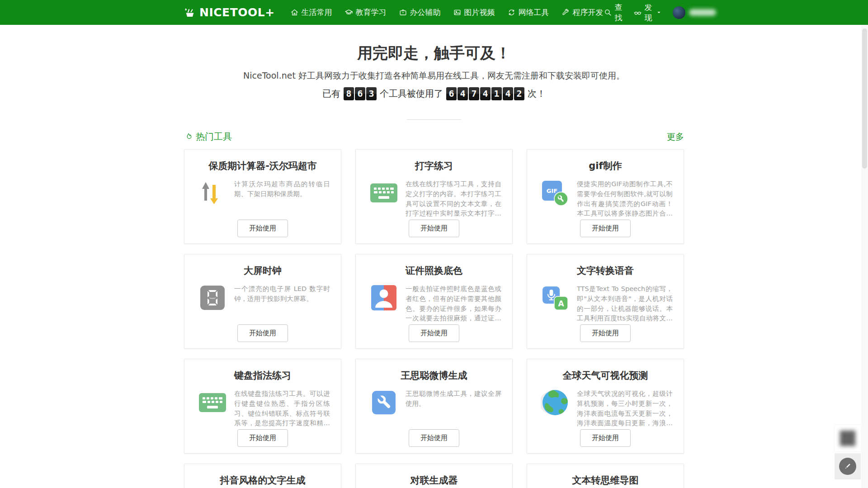 The width and height of the screenshot is (868, 488). I want to click on nav-item-life: 生活常用, so click(311, 13).